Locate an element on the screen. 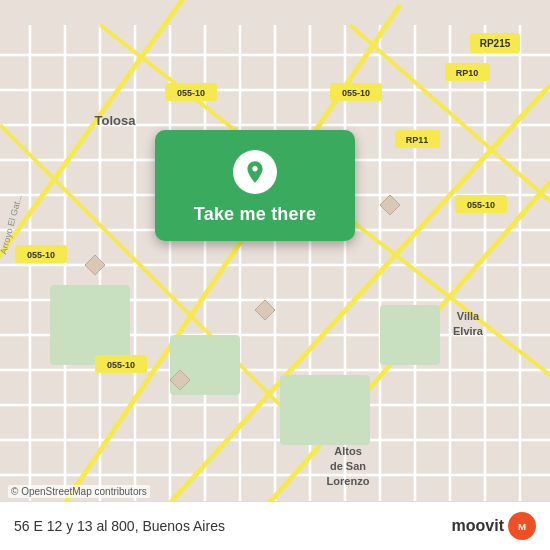 The width and height of the screenshot is (550, 550). take-me-there-label: Take me there is located at coordinates (255, 214).